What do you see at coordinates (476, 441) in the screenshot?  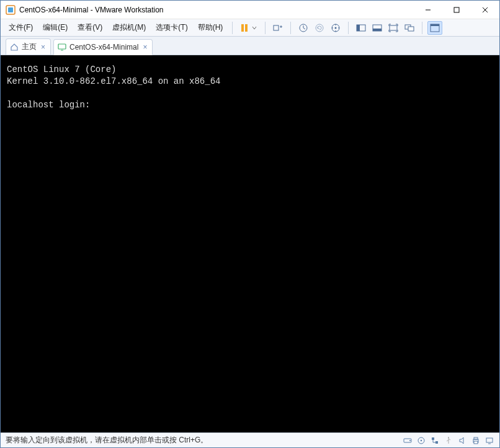 I see `printer-icon` at bounding box center [476, 441].